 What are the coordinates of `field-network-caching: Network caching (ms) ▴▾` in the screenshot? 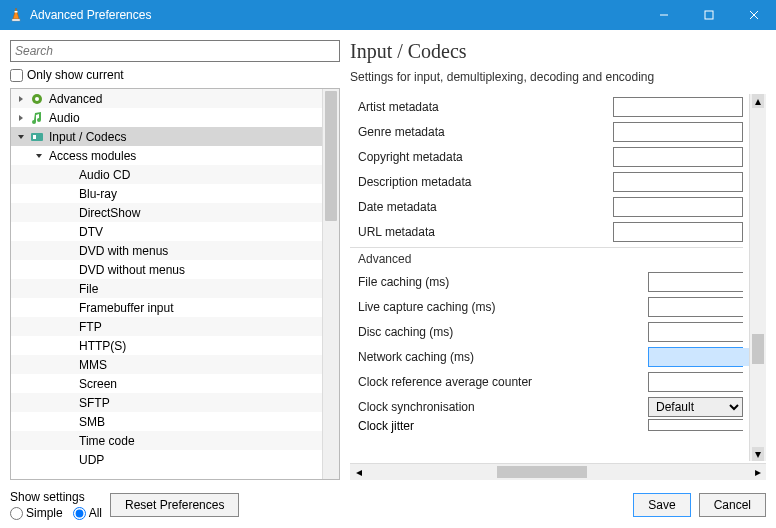 It's located at (546, 356).